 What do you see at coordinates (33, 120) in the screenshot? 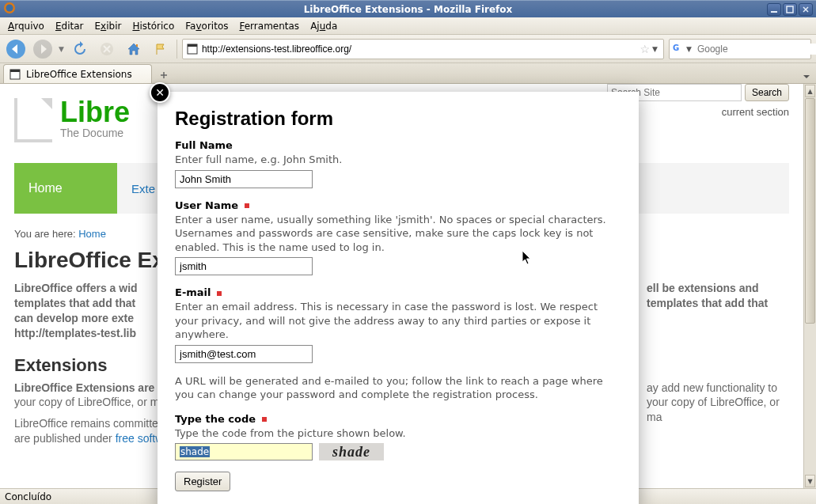
I see `logo-mark-icon` at bounding box center [33, 120].